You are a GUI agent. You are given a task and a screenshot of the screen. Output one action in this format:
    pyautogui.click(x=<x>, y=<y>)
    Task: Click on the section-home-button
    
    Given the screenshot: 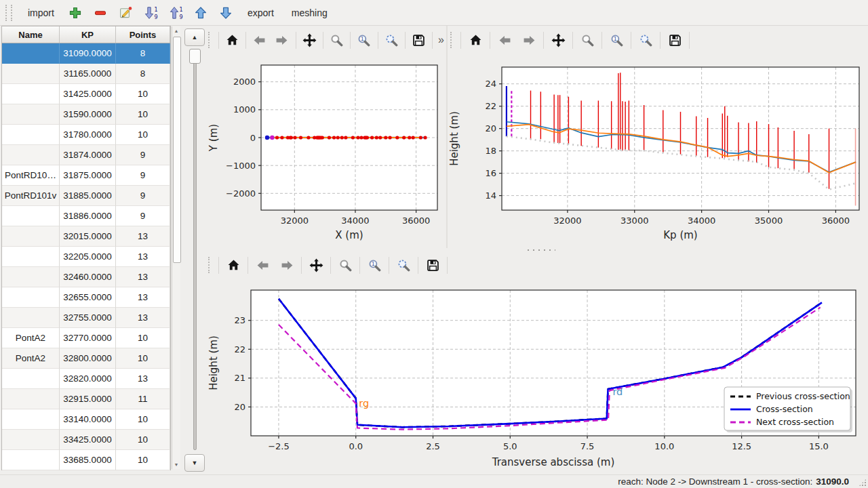 What is the action you would take?
    pyautogui.click(x=233, y=265)
    